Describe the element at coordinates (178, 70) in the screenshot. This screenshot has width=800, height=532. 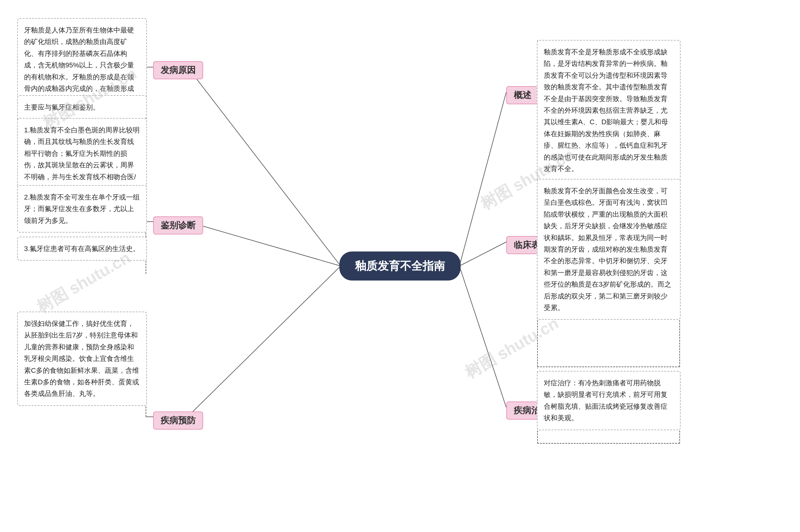
I see `branch-fabing: 发病原因` at that location.